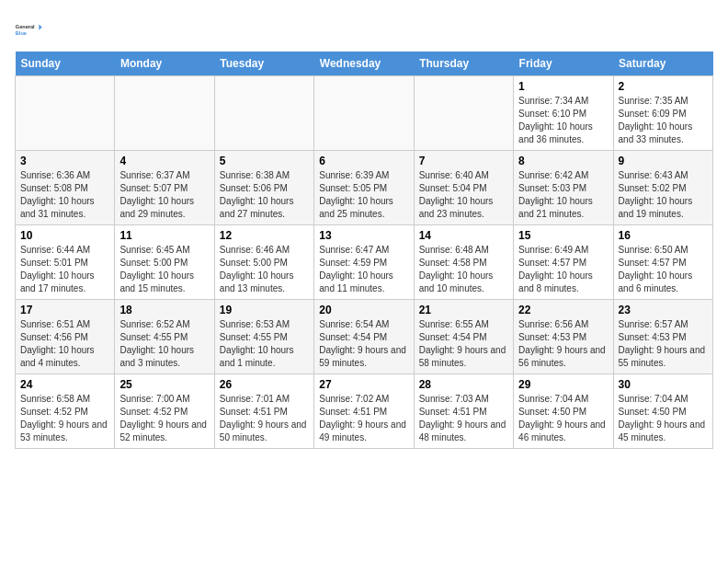  Describe the element at coordinates (64, 161) in the screenshot. I see `day-number: 3` at that location.